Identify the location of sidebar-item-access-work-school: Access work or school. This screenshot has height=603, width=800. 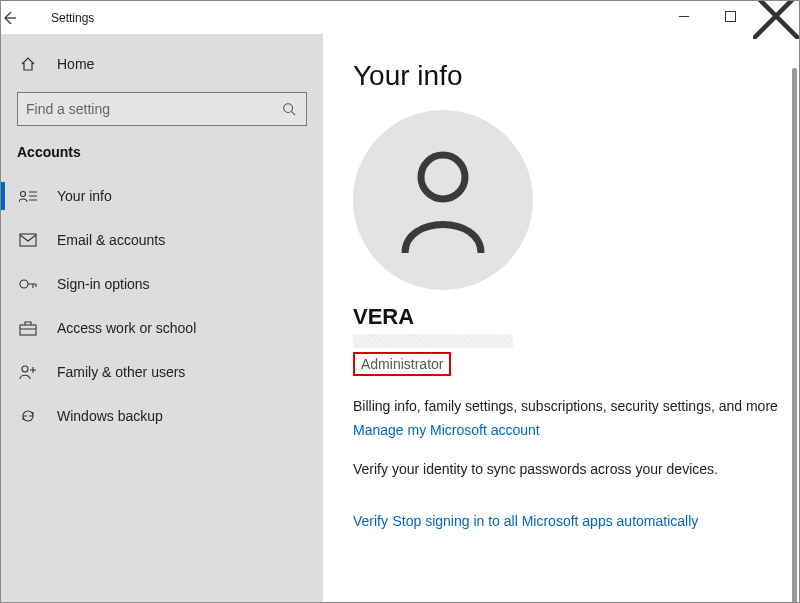
(162, 328).